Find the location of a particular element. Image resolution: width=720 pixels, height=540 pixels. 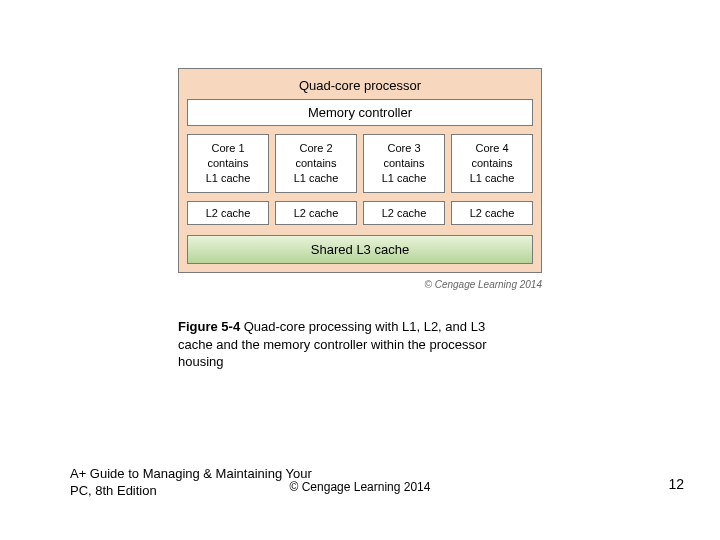

core-name: Core 2 is located at coordinates (316, 148).